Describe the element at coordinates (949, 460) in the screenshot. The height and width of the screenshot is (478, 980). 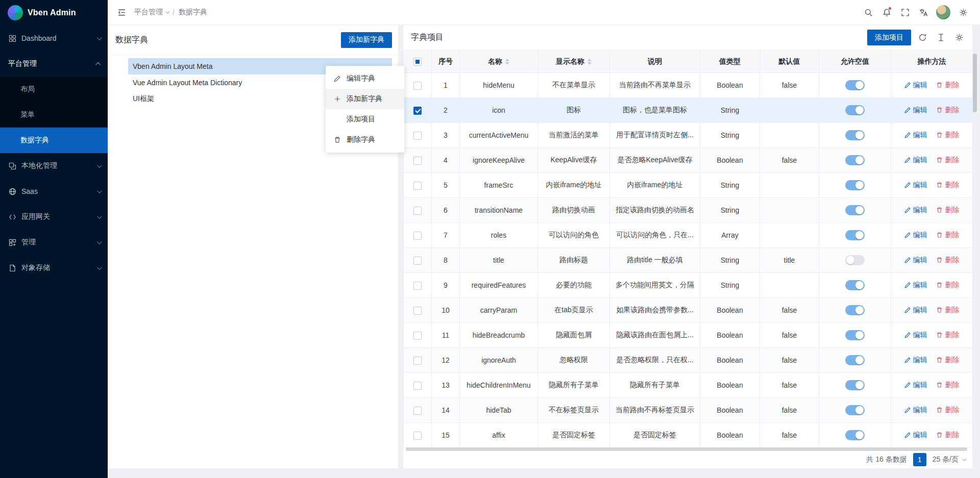
I see `pagination-page-size-select: 25 条/页` at that location.